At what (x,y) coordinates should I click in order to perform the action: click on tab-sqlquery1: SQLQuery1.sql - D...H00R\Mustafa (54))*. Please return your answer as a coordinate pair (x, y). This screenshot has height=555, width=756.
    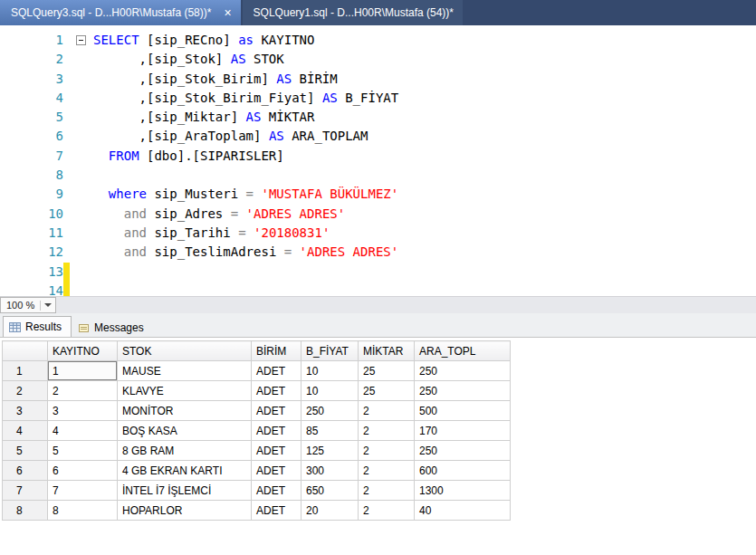
    Looking at the image, I should click on (353, 13).